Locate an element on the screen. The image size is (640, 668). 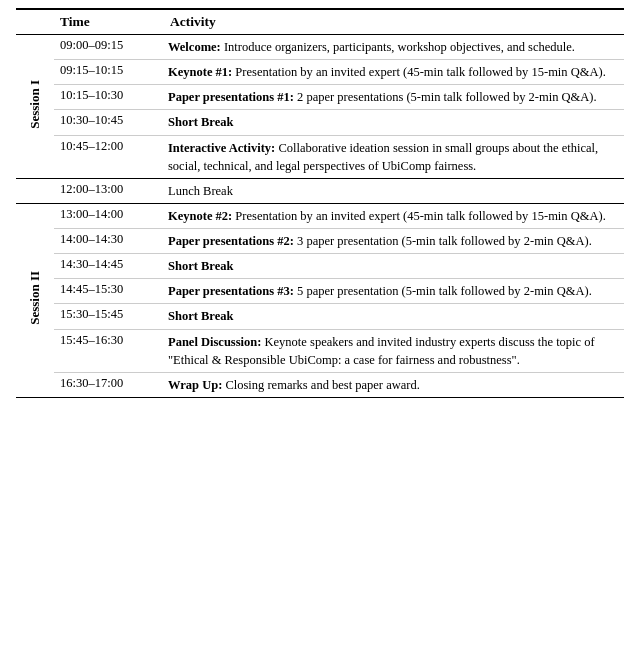
lunch-row: 12:00–13:00 Lunch Break is located at coordinates (320, 190).